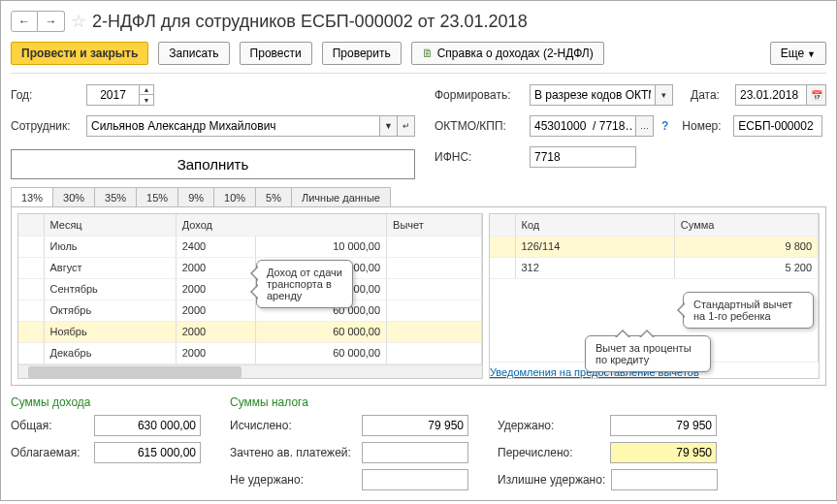 This screenshot has height=504, width=837. What do you see at coordinates (235, 197) in the screenshot?
I see `tab-10: 10%` at bounding box center [235, 197].